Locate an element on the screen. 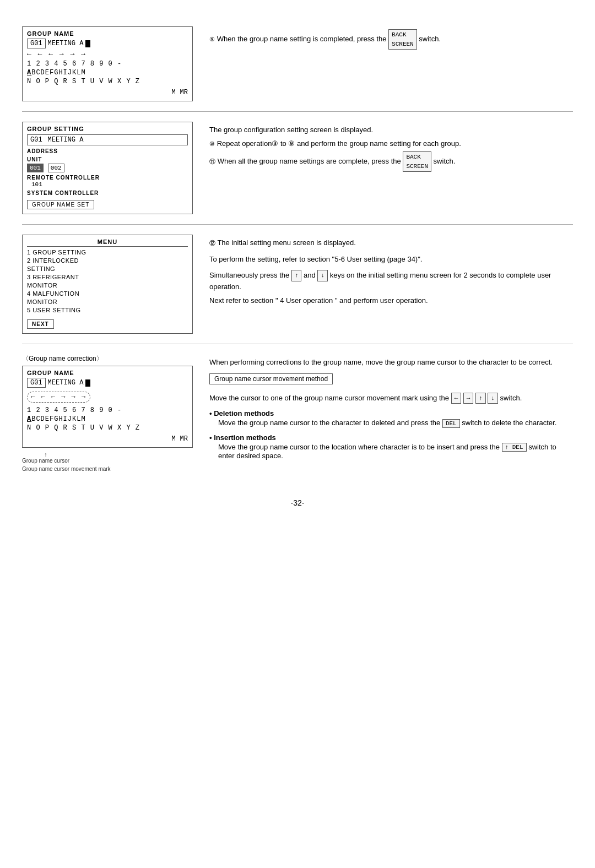 Image resolution: width=595 pixels, height=868 pixels. key-right-btn: → is located at coordinates (468, 399).